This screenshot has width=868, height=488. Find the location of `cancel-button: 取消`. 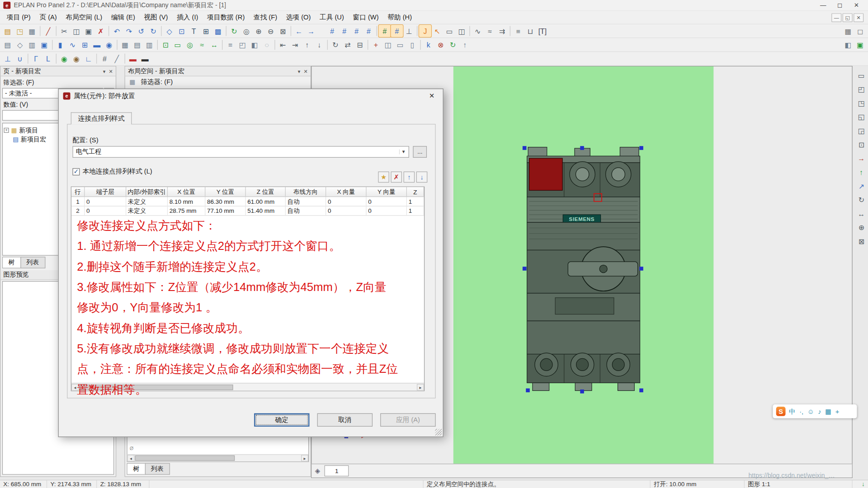

cancel-button: 取消 is located at coordinates (345, 420).